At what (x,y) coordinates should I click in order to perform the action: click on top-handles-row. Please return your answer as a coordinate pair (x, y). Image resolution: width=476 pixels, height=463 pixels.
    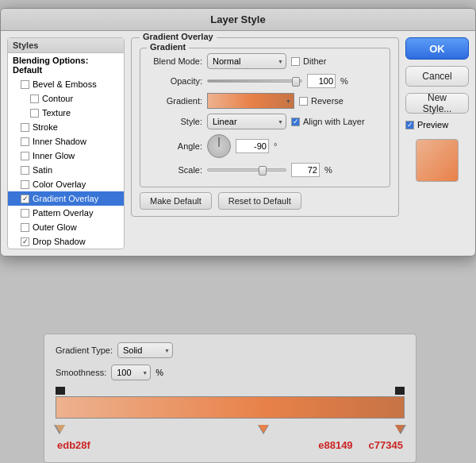
    Looking at the image, I should click on (230, 391).